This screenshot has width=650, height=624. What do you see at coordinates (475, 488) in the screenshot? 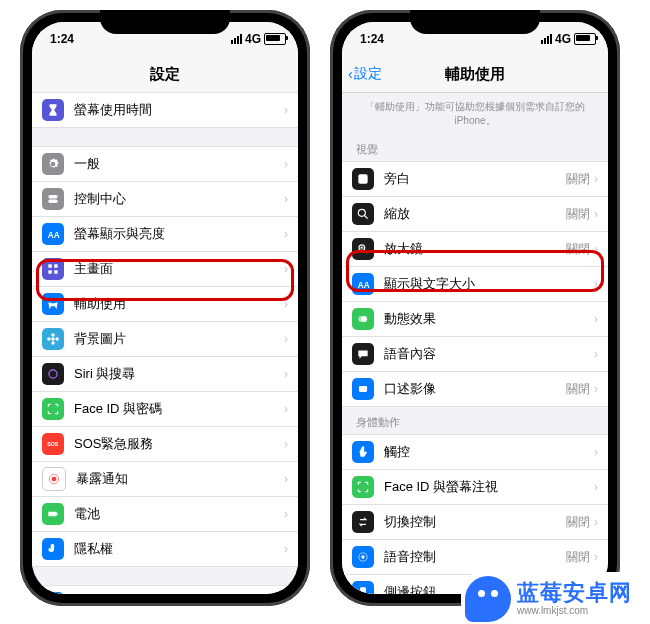
I see `row-faceid-attention: Face ID 與螢幕注視›` at bounding box center [475, 488].